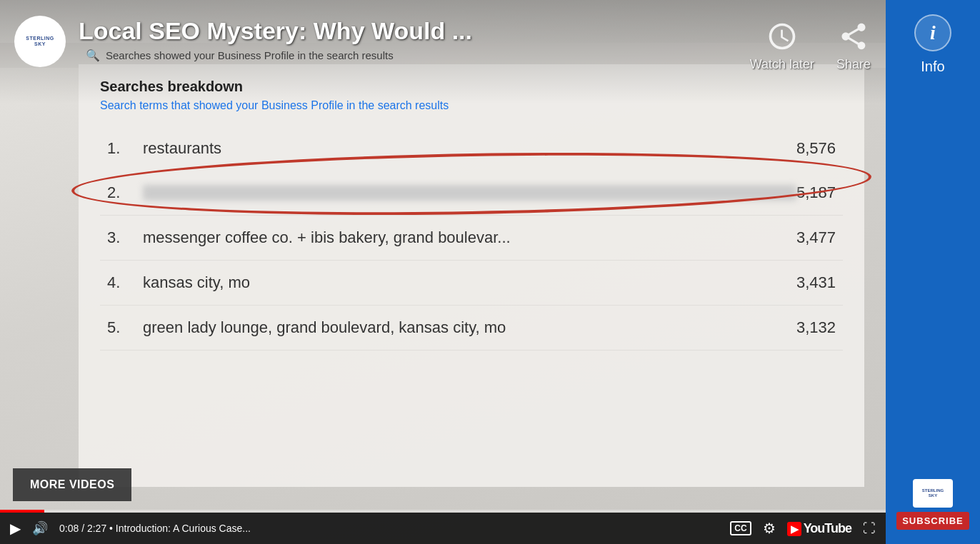  I want to click on item-count: 3,431, so click(816, 283).